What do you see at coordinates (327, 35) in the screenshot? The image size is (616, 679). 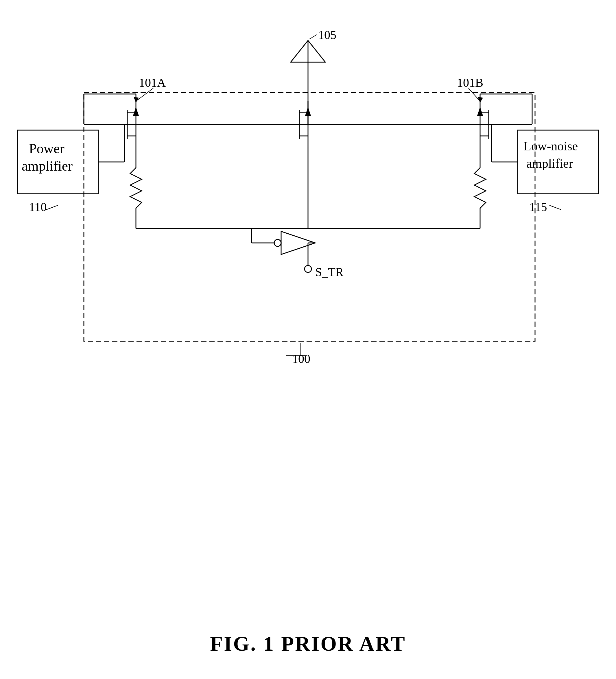 I see `antenna-label: 105` at bounding box center [327, 35].